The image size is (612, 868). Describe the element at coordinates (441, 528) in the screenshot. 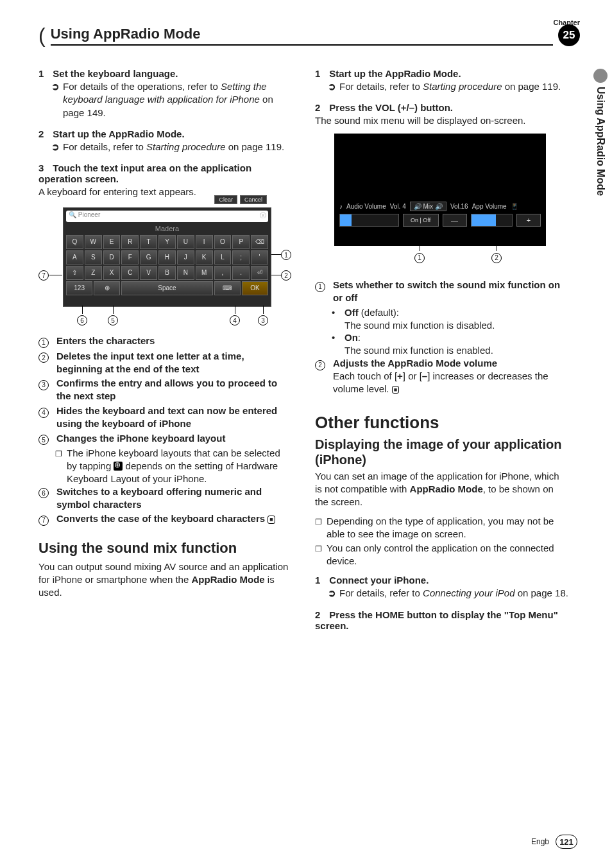

I see `display-image-note-1: Depending on the type of application, yo…` at that location.